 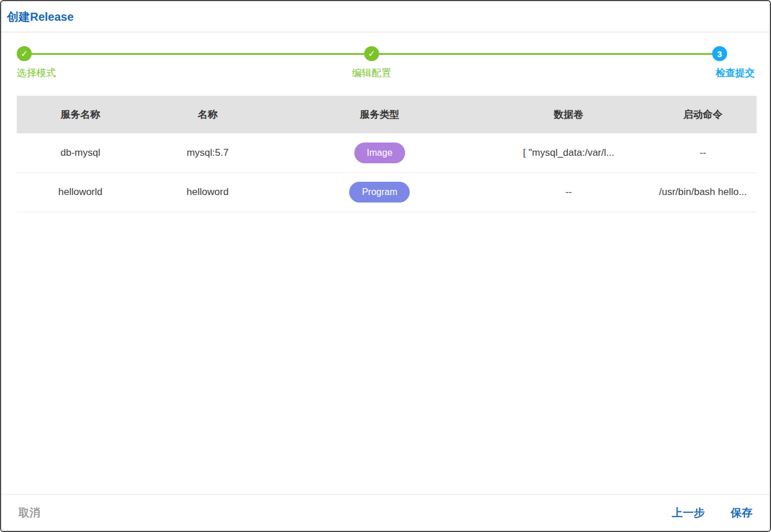 What do you see at coordinates (372, 54) in the screenshot?
I see `step-2-circle: ✓` at bounding box center [372, 54].